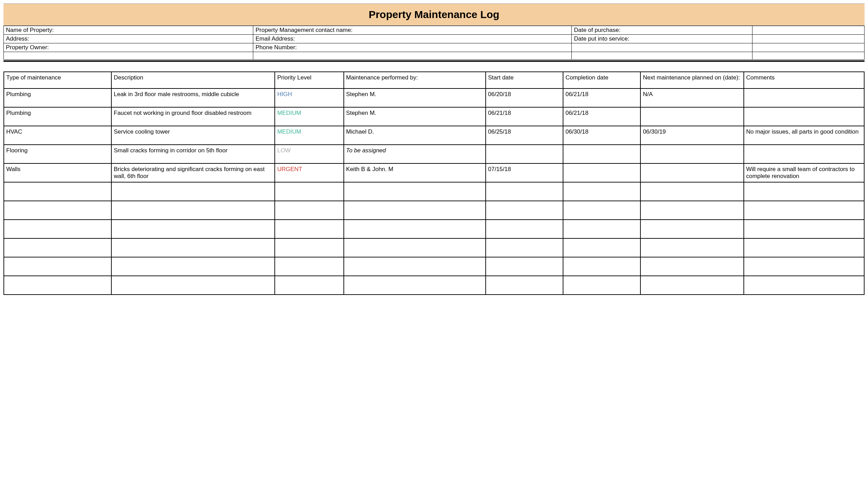 This screenshot has width=868, height=483. Describe the element at coordinates (415, 135) in the screenshot. I see `log-cell-performed_by: Michael D.` at that location.